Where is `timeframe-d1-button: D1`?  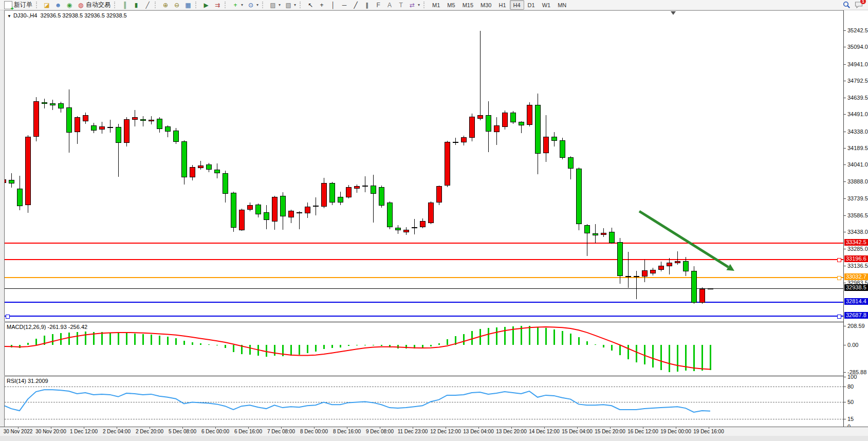 timeframe-d1-button: D1 is located at coordinates (531, 5).